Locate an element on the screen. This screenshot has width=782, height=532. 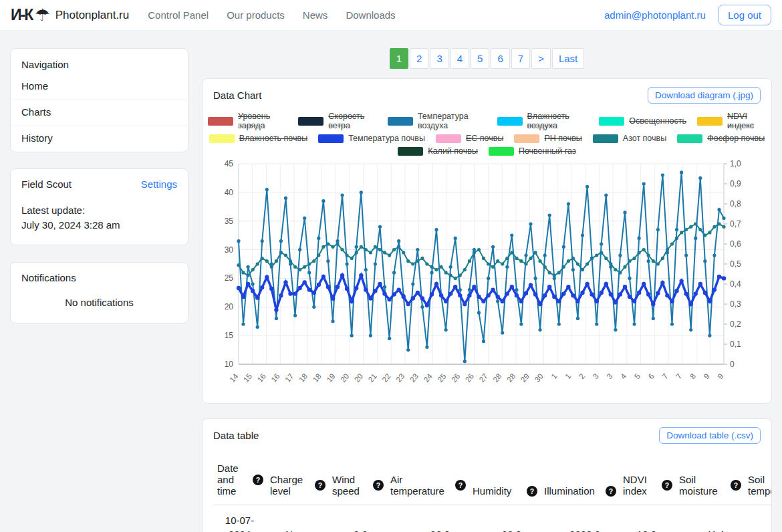
pagination-button-last: Last is located at coordinates (568, 59).